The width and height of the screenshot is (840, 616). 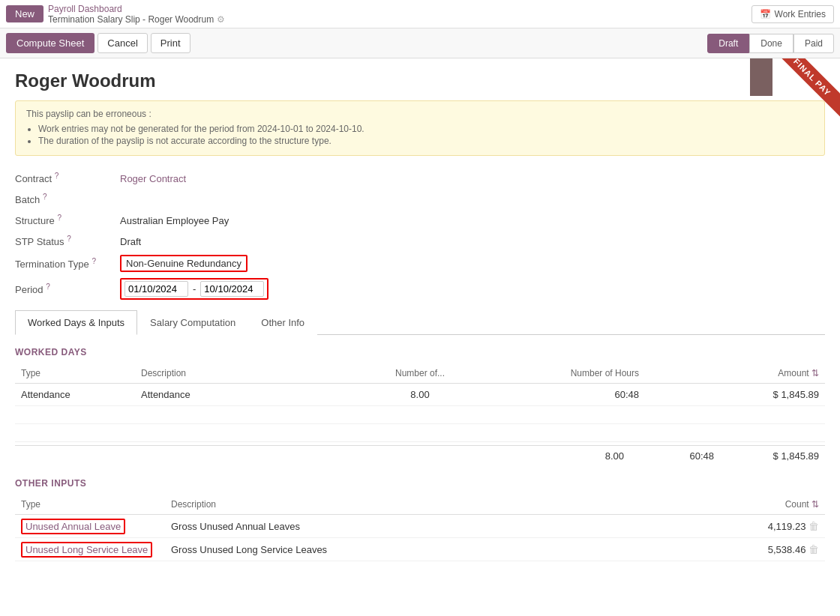 I want to click on oi-row1-type: Unused Annual Leave, so click(x=90, y=526).